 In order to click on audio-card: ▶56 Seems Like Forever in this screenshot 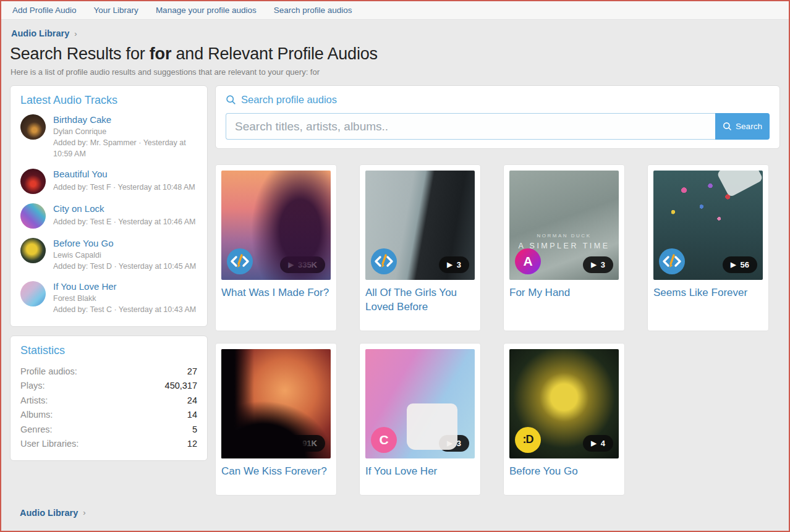, I will do `click(708, 248)`.